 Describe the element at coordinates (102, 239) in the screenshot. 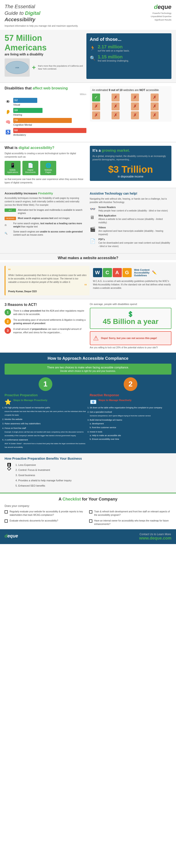

I see `pdf-title: PDF's` at that location.